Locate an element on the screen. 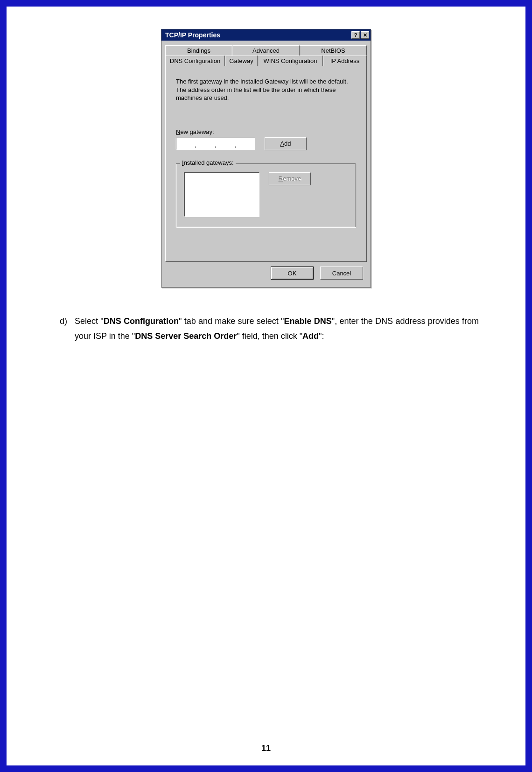 The image size is (532, 772). dialog-titlebar: TCP/IP Properties ? ✕ is located at coordinates (266, 35).